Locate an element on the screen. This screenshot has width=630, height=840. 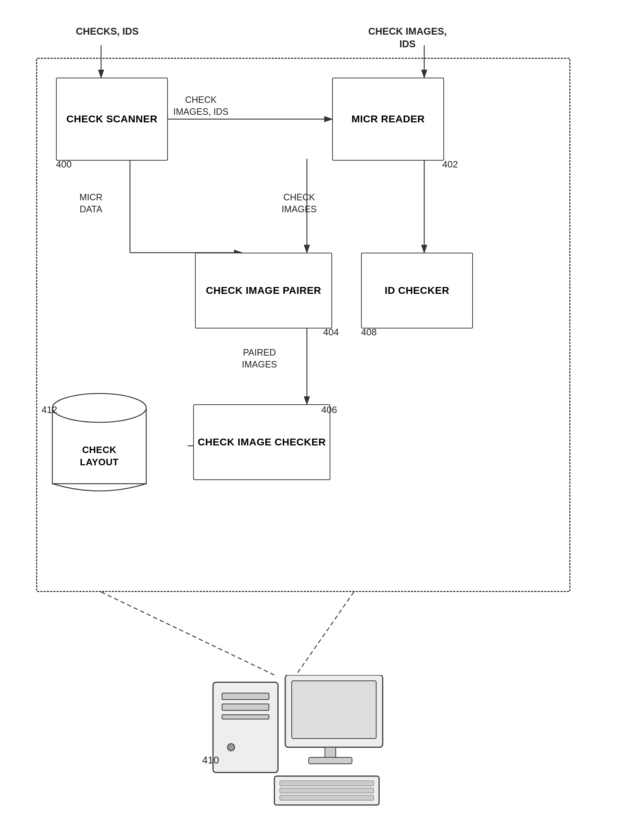
id-checker-ref: 408 is located at coordinates (369, 332).